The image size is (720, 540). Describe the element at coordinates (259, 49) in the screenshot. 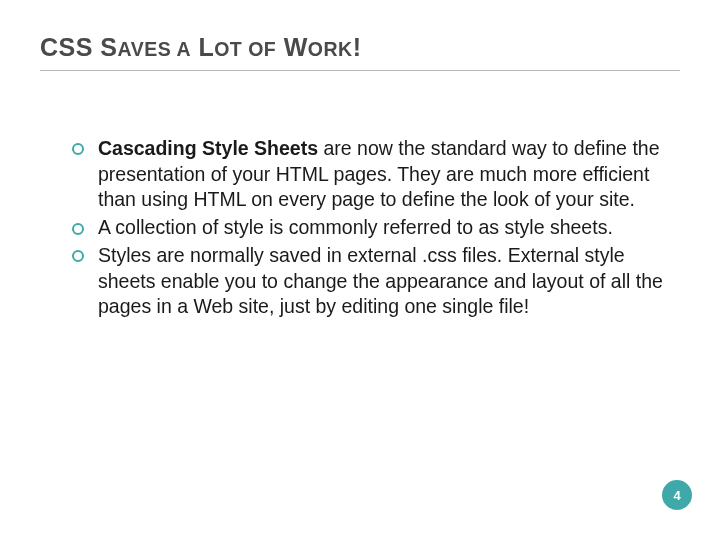

I see `title-word: OF` at that location.